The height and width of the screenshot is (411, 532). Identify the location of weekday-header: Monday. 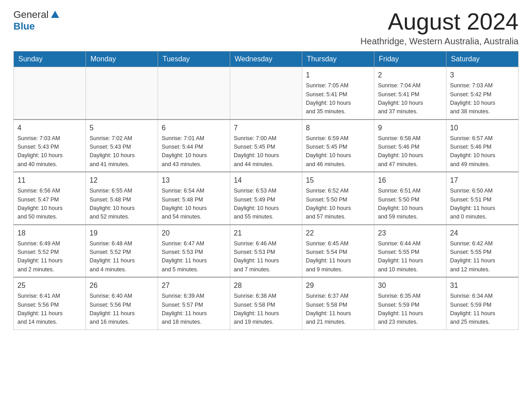
(122, 59).